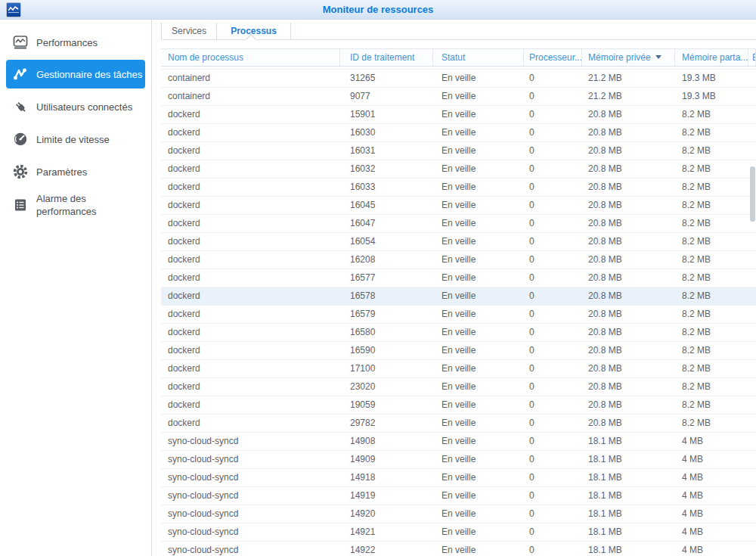 This screenshot has width=756, height=556. I want to click on table-row: dockerd16045En veille020.8 MB8.2 MB, so click(458, 206).